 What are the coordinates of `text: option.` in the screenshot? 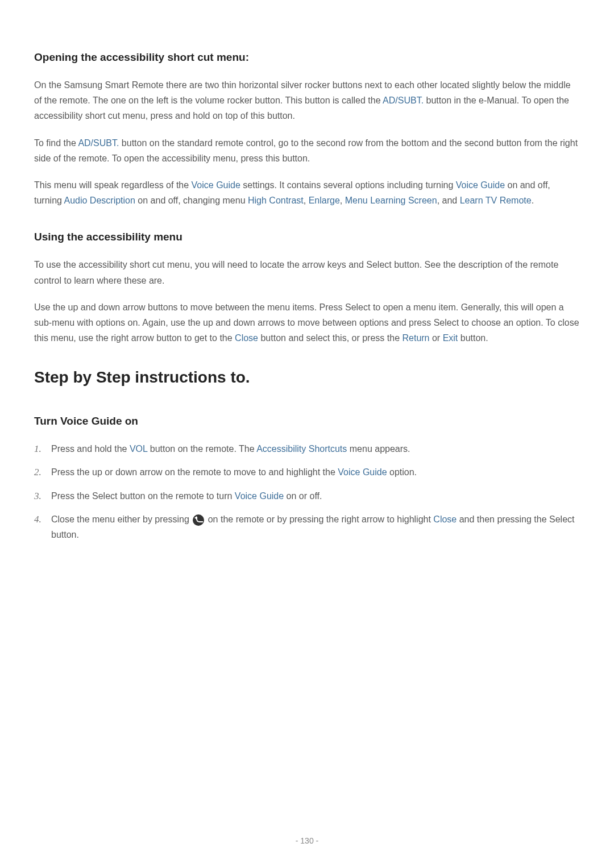 It's located at (402, 472).